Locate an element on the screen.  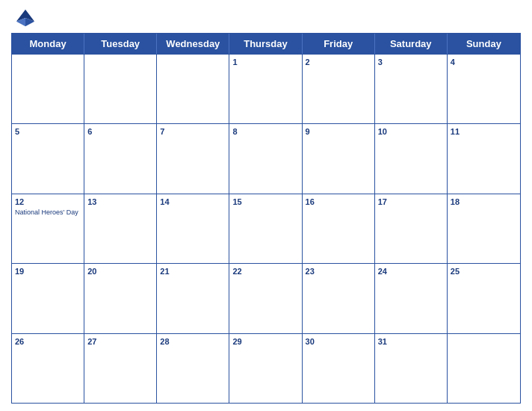
day-header-monday: Monday is located at coordinates (48, 43).